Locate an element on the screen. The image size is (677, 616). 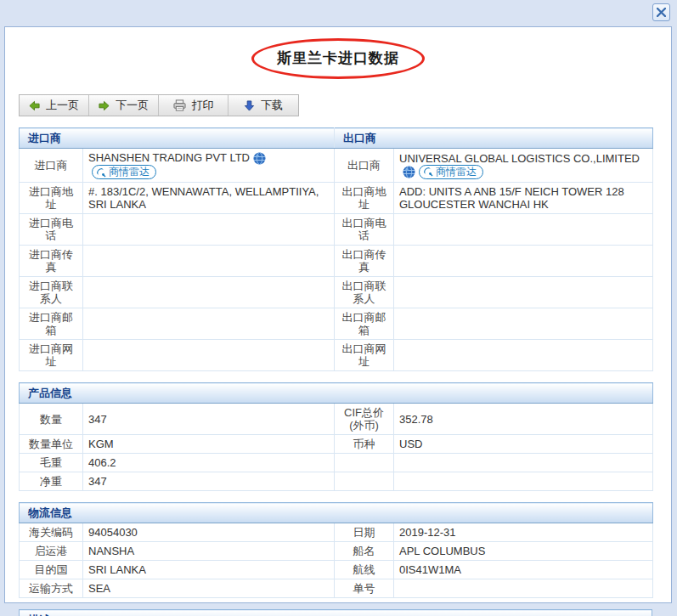
importer-email-label: 进口商邮箱 is located at coordinates (51, 325).